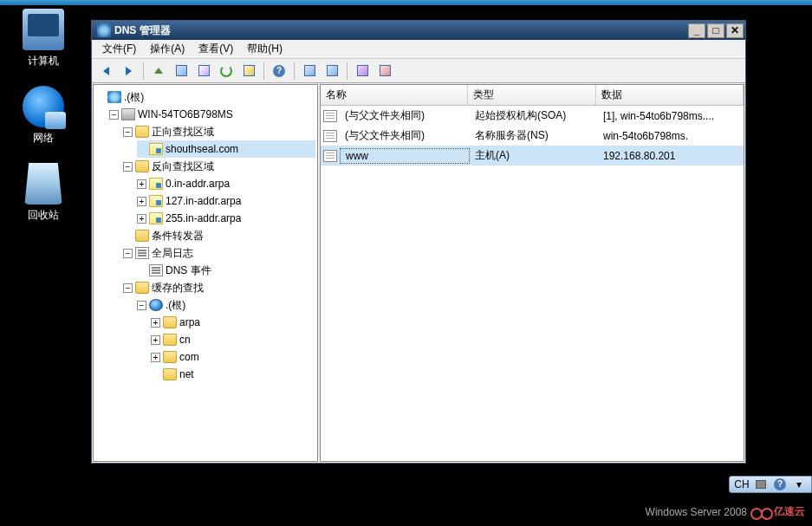 This screenshot has height=526, width=812. Describe the element at coordinates (226, 218) in the screenshot. I see `tree-reverse-255: +255.in-addr.arpa` at that location.